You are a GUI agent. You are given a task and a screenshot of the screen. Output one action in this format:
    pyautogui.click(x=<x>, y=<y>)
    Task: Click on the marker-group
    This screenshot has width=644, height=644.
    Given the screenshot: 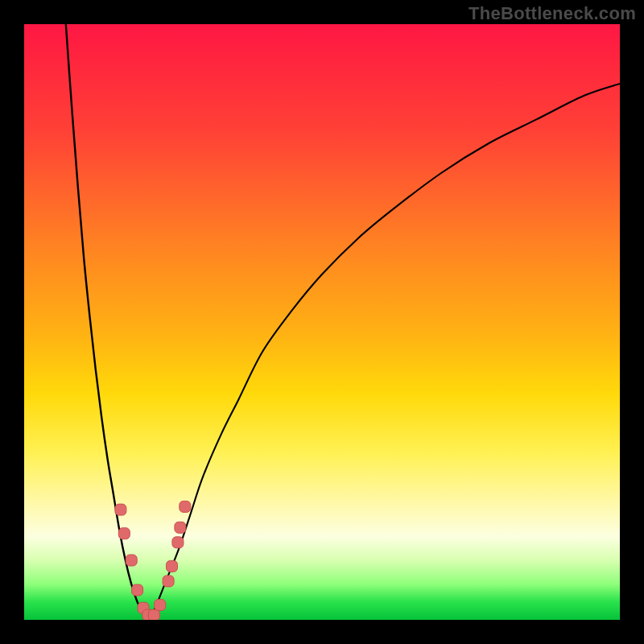 What is the action you would take?
    pyautogui.click(x=153, y=560)
    